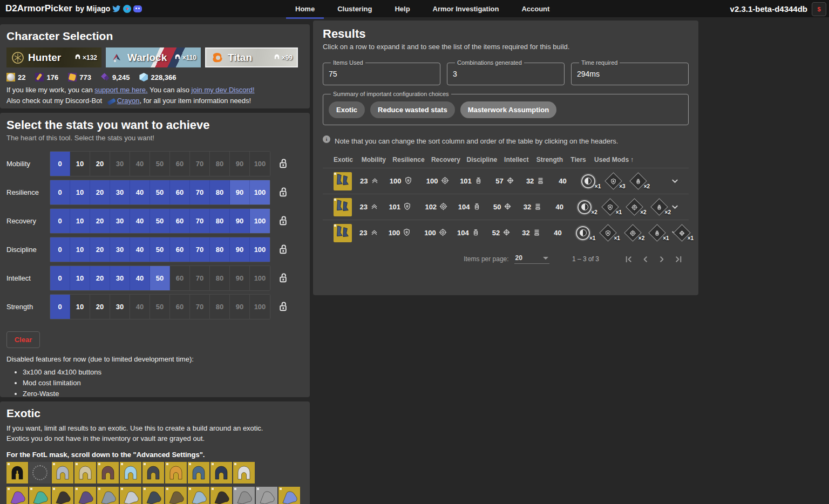 Image resolution: width=829 pixels, height=504 pixels. What do you see at coordinates (412, 110) in the screenshot?
I see `config-chip-reduce-wasted-stats: Reduce wasted stats` at bounding box center [412, 110].